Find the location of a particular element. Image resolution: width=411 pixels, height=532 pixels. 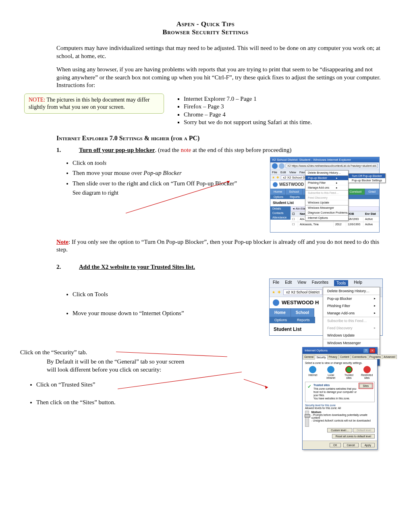

title-line-1: Aspen - Quick Tips is located at coordinates (206, 24).